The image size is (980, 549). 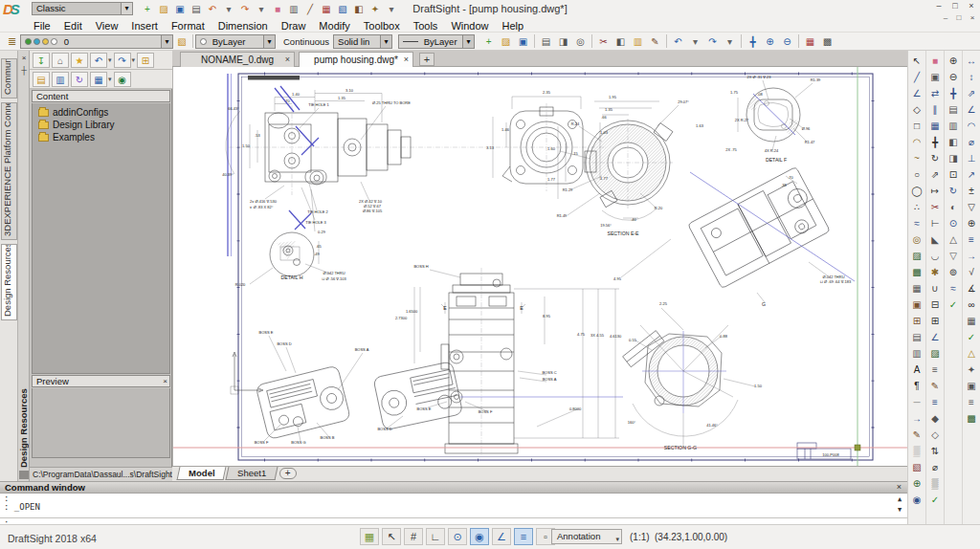 What do you see at coordinates (917, 61) in the screenshot?
I see `select-icon: ↖` at bounding box center [917, 61].